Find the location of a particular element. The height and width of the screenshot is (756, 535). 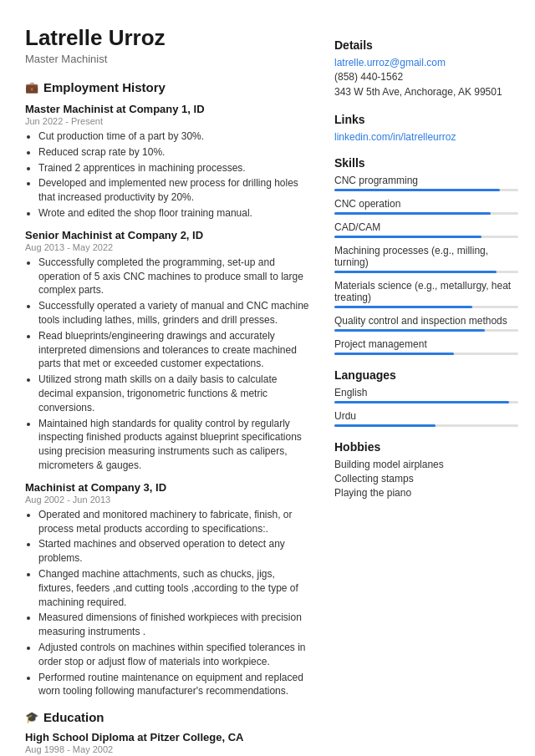

links-section-title: Links is located at coordinates (426, 119).